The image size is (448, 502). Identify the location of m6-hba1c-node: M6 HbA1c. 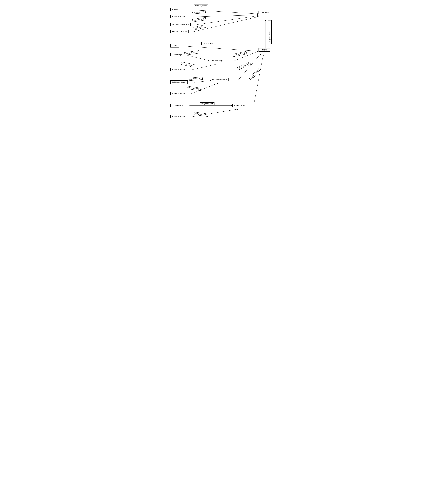
(266, 13).